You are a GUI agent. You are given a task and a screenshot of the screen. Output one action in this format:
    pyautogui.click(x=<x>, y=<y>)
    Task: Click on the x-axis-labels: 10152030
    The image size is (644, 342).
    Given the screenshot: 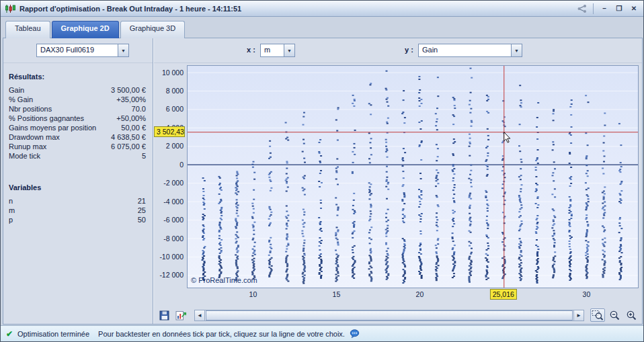 What is the action you would take?
    pyautogui.click(x=413, y=295)
    